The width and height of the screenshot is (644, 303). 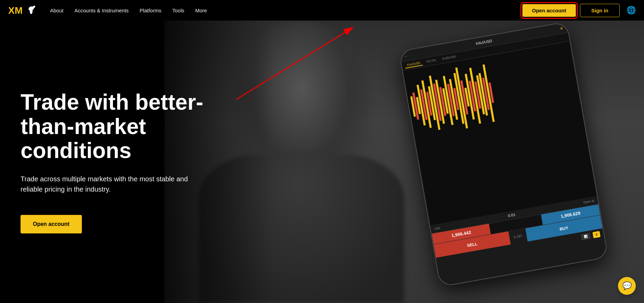 What do you see at coordinates (51, 224) in the screenshot?
I see `open-account-hero-button: Open account` at bounding box center [51, 224].